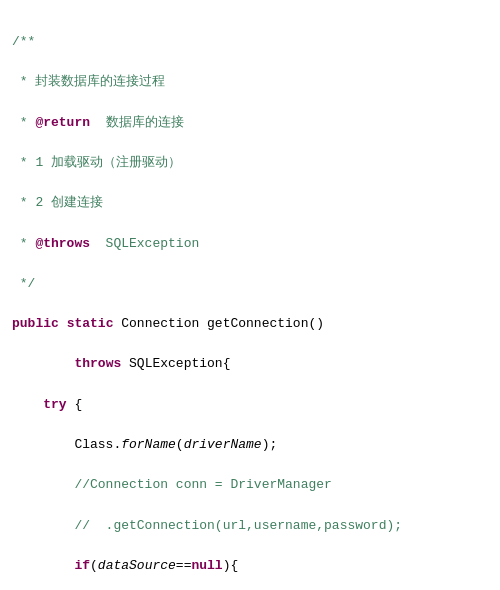  What do you see at coordinates (206, 566) in the screenshot?
I see `keyword-null: null` at bounding box center [206, 566].